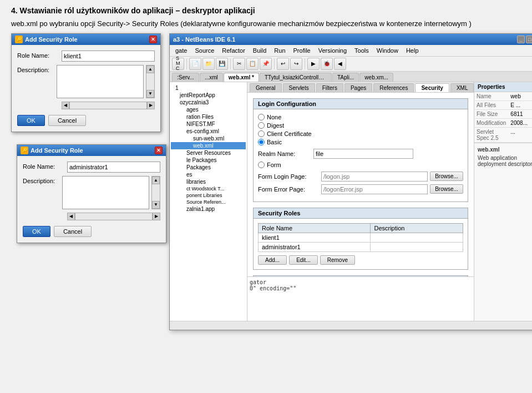 The width and height of the screenshot is (532, 393). What do you see at coordinates (209, 95) in the screenshot?
I see `tree-item-reportapp: jentReportApp` at bounding box center [209, 95].